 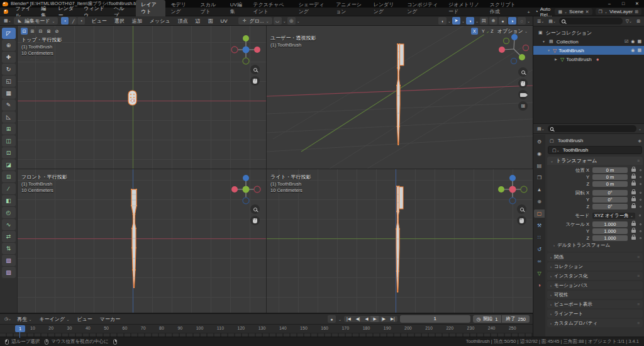 I want to click on toothbrush-mesh-perspective, so click(x=399, y=94).